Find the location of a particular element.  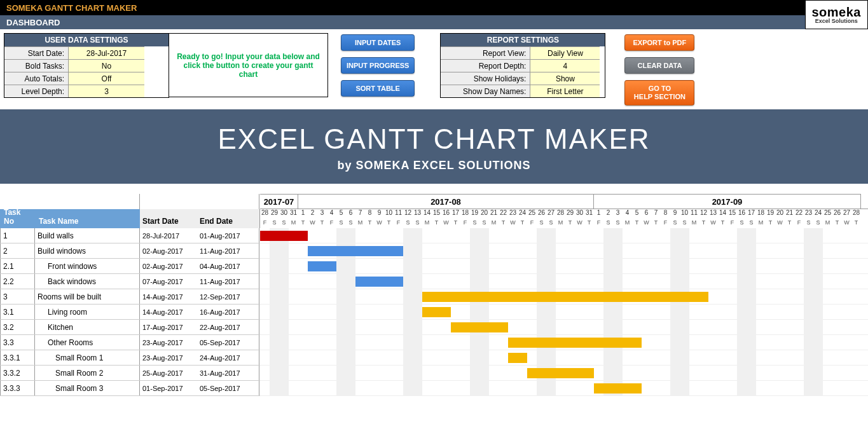

task-no-cell: 3.3.3 is located at coordinates (18, 388).